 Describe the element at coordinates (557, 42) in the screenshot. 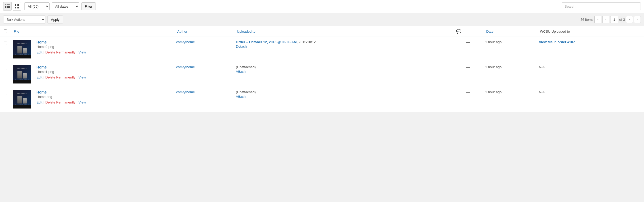

I see `wcsu-link: View file in order #107.` at that location.